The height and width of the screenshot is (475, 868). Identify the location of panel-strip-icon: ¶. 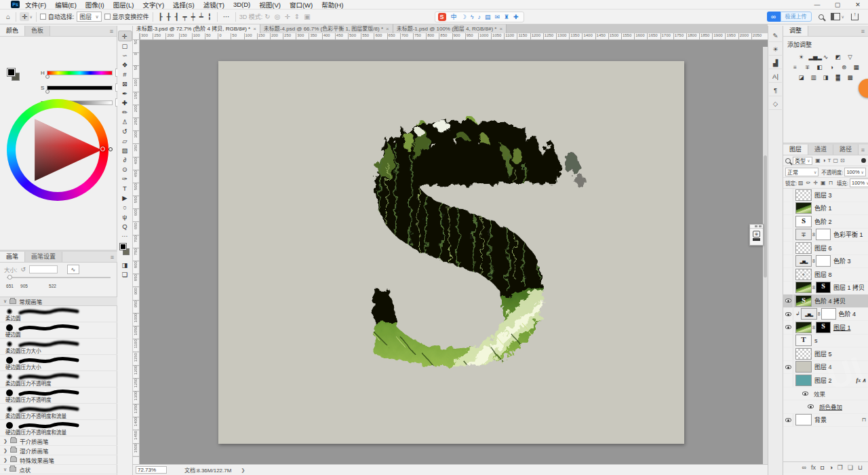
(776, 90).